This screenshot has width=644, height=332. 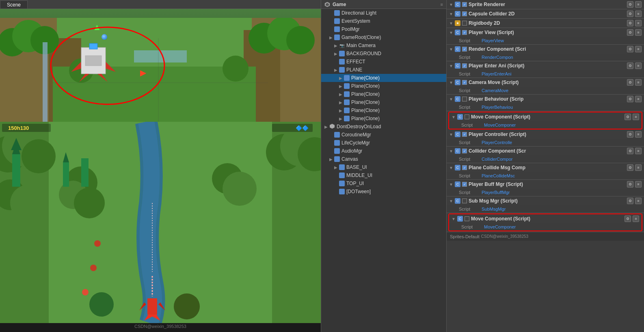 I want to click on hierarchy-item-3: ▶GameRoot(Clone), so click(x=384, y=37).